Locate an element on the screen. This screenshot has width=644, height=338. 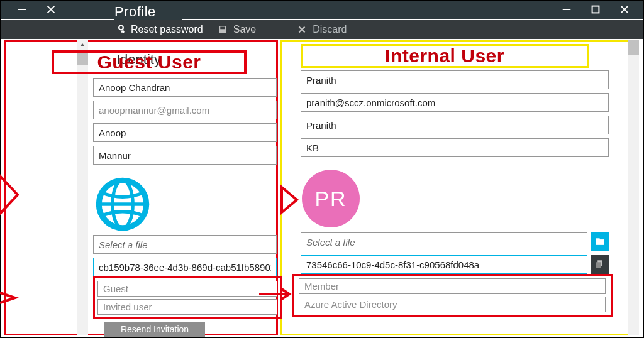
scroll-up-arrow-icon is located at coordinates (82, 45).